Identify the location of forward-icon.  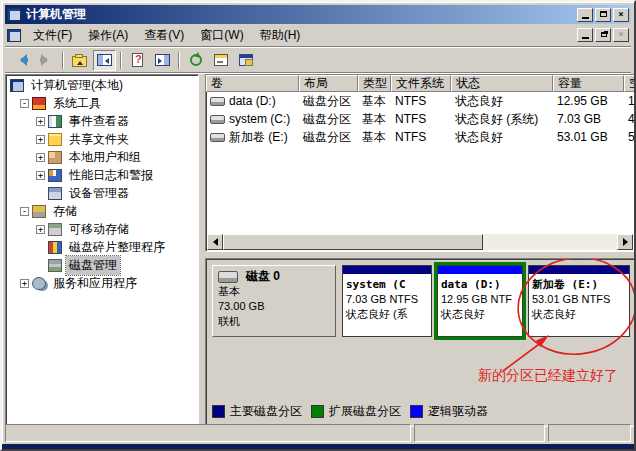
(46, 60).